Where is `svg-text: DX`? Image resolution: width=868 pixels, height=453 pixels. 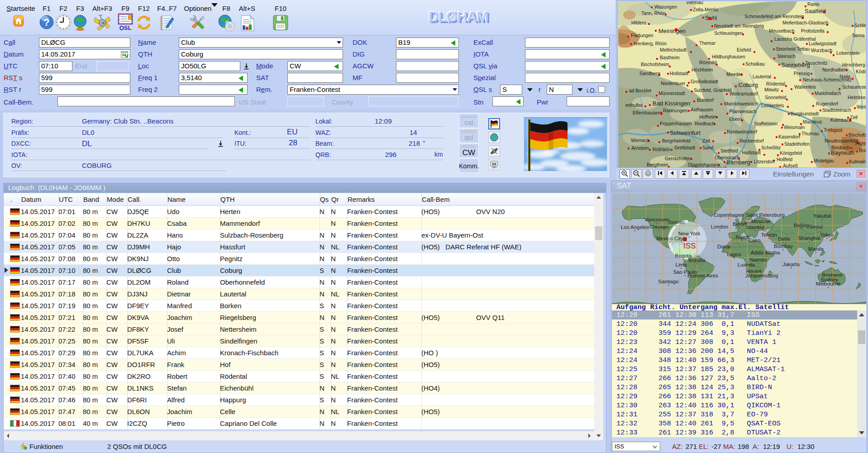
svg-text: DX is located at coordinates (494, 164).